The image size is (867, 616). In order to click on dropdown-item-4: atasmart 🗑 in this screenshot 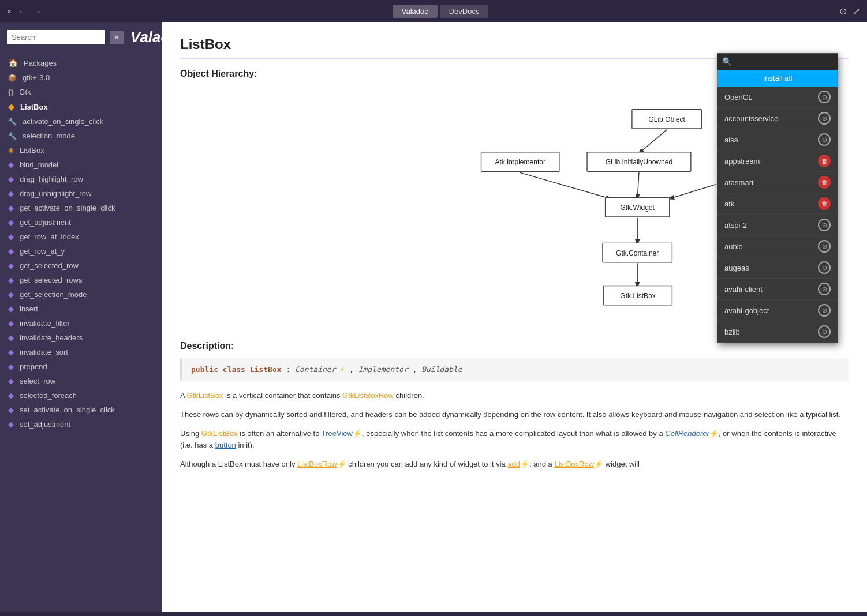, I will do `click(778, 182)`.